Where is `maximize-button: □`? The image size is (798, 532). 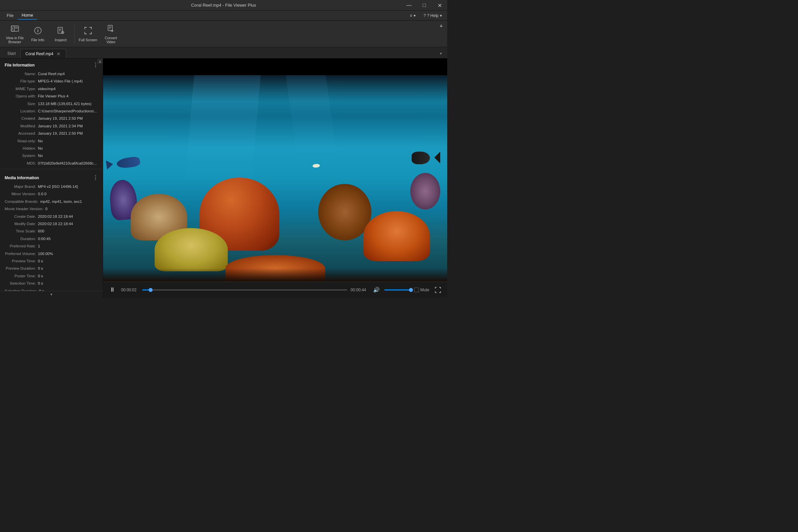 maximize-button: □ is located at coordinates (424, 5).